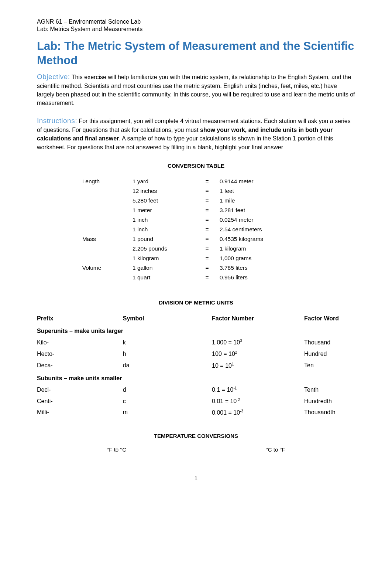  Describe the element at coordinates (196, 22) in the screenshot. I see `course-header-line1: AGNR 61 – Environmental Science Lab` at that location.